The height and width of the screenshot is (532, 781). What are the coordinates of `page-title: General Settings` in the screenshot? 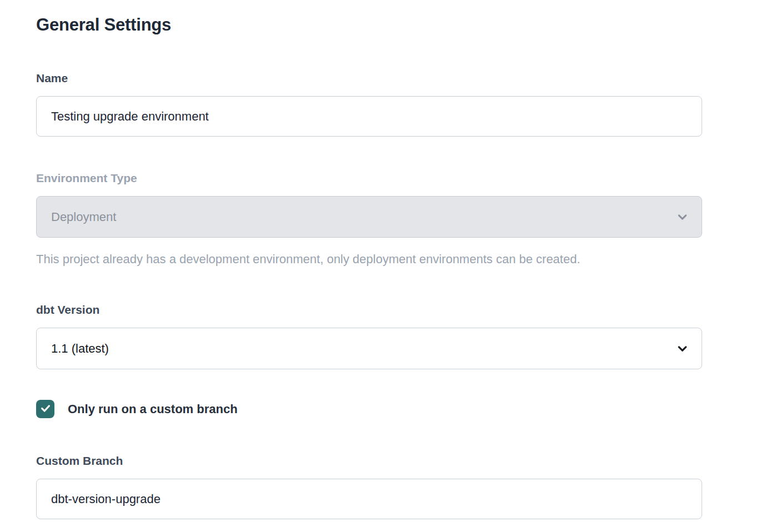 It's located at (409, 25).